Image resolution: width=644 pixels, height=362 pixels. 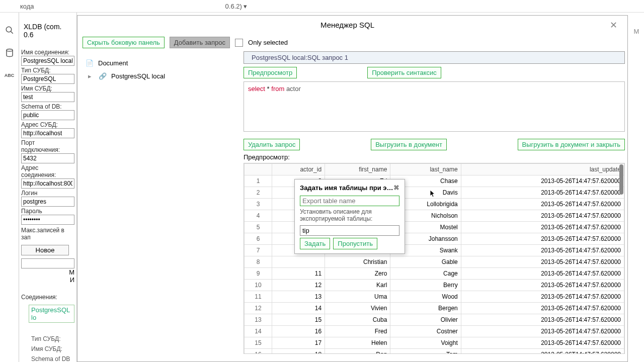 What do you see at coordinates (48, 184) in the screenshot?
I see `conn-addr-input` at bounding box center [48, 184].